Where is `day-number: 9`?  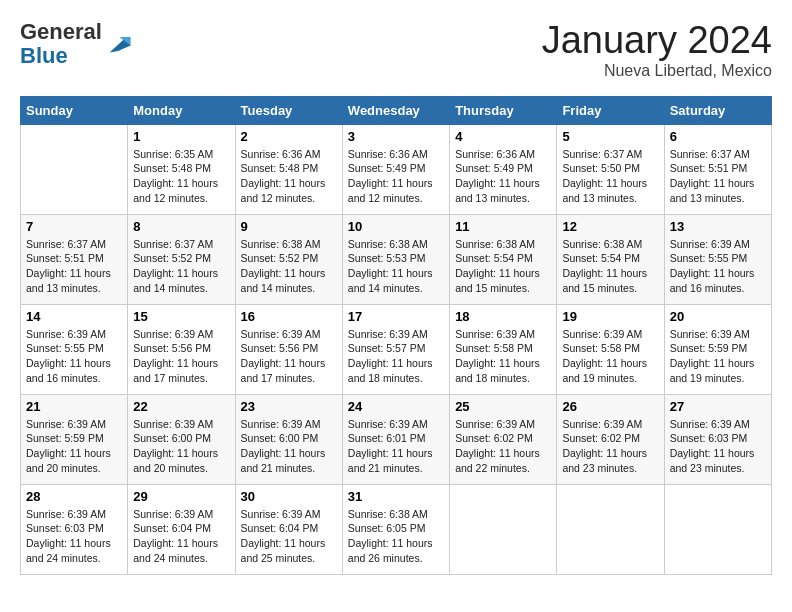
day-number: 9 is located at coordinates (289, 226).